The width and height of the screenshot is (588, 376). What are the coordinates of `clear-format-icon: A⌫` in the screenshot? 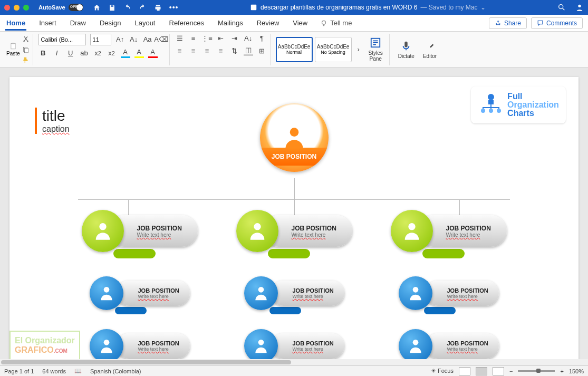 It's located at (161, 40).